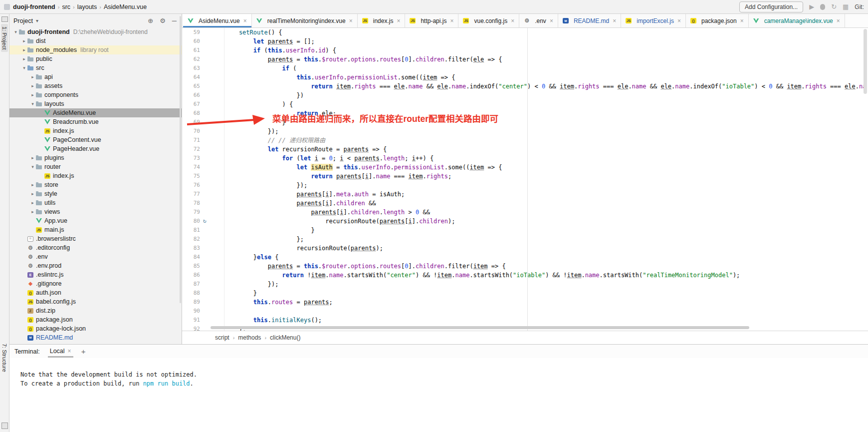 The width and height of the screenshot is (868, 432). Describe the element at coordinates (191, 158) in the screenshot. I see `line-number: 73` at that location.